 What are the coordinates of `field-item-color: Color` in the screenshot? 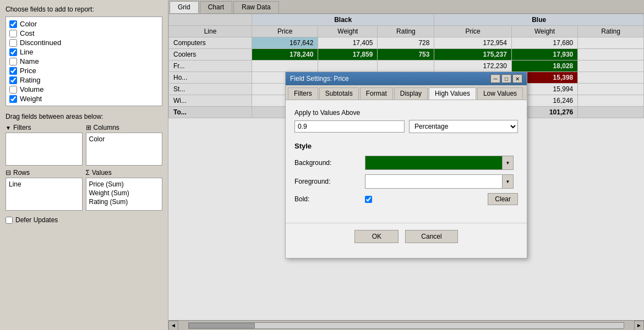 It's located at (84, 24).